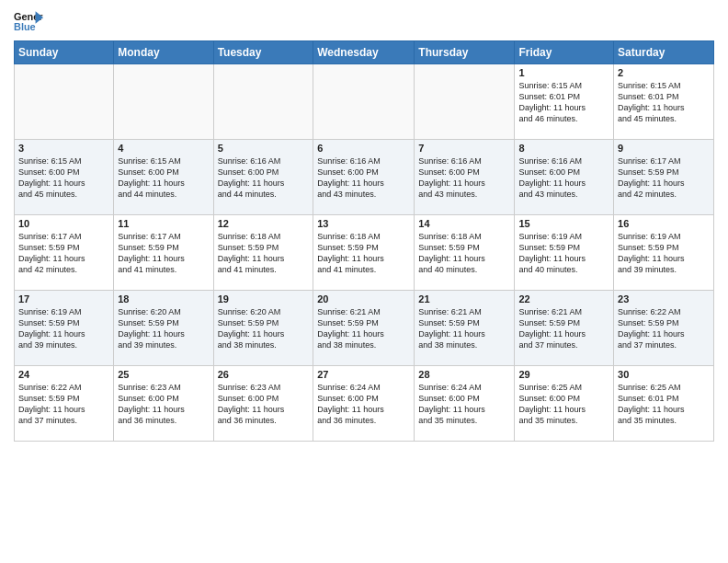 This screenshot has width=728, height=563. Describe the element at coordinates (264, 148) in the screenshot. I see `day-number: 5` at that location.